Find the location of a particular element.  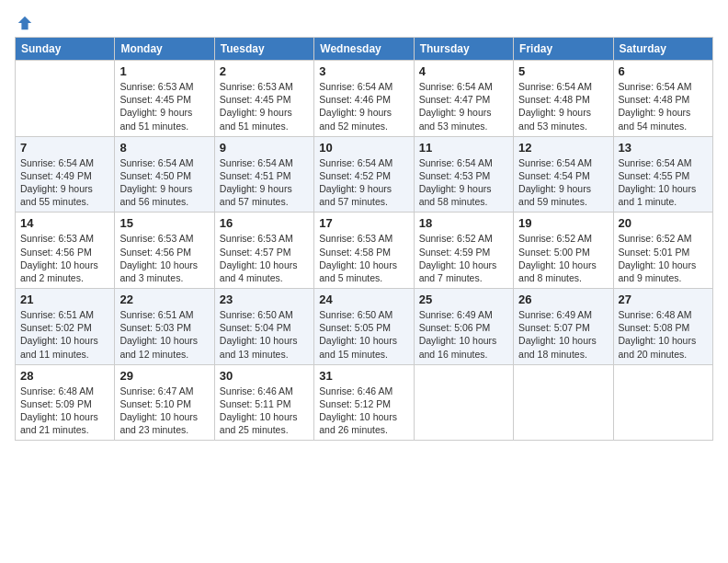

day-number: 5 is located at coordinates (563, 72).